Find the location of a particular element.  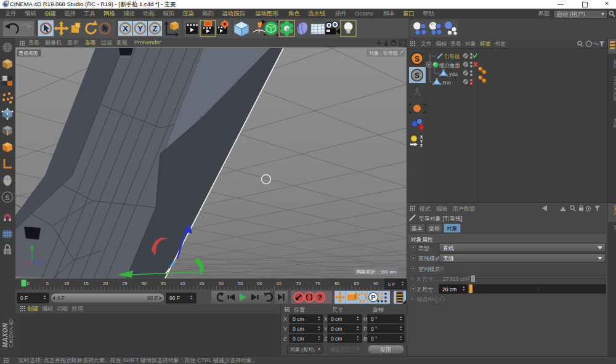

svg-text: 网格间距 : 100 cm is located at coordinates (376, 272).